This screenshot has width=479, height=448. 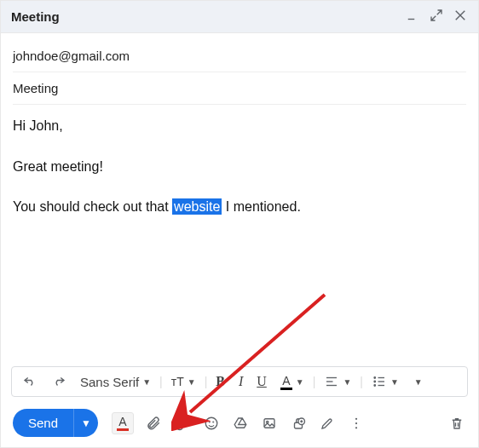 What do you see at coordinates (36, 17) in the screenshot?
I see `window-title: Meeting` at bounding box center [36, 17].